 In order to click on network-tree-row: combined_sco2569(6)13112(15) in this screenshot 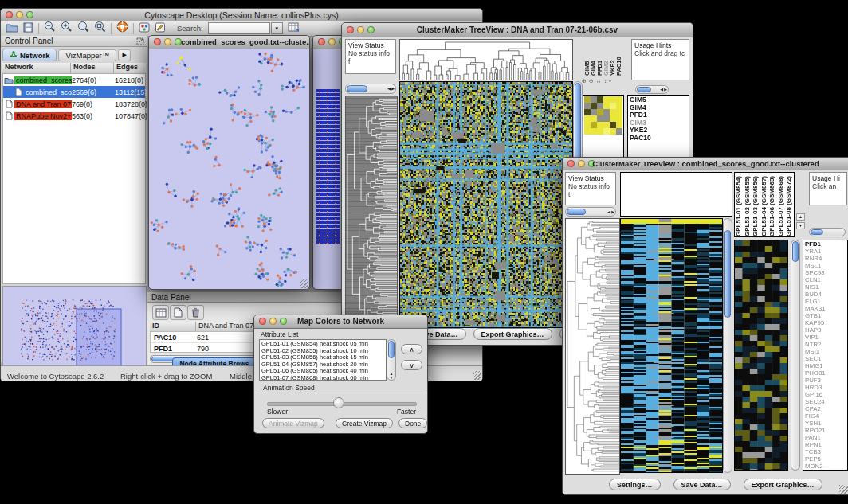, I will do `click(74, 92)`.